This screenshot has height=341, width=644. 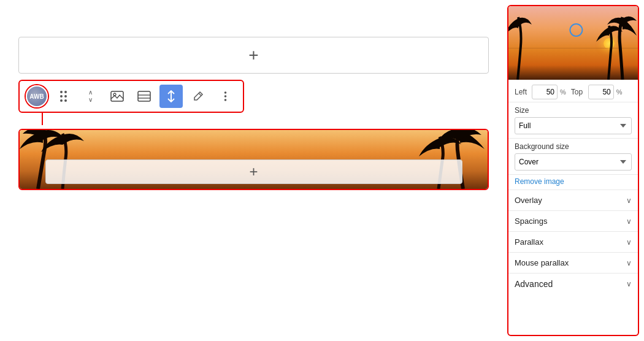 I want to click on image-icon, so click(x=117, y=96).